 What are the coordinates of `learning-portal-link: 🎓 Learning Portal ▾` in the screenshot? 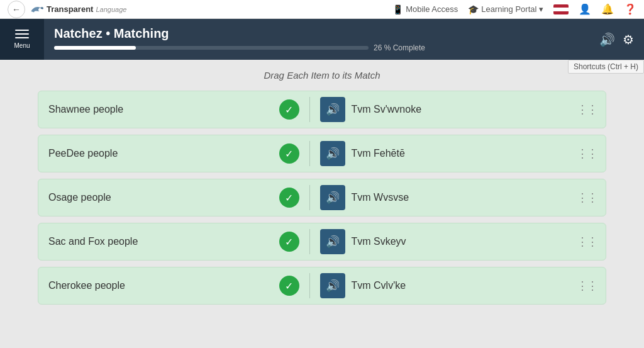 It's located at (506, 9).